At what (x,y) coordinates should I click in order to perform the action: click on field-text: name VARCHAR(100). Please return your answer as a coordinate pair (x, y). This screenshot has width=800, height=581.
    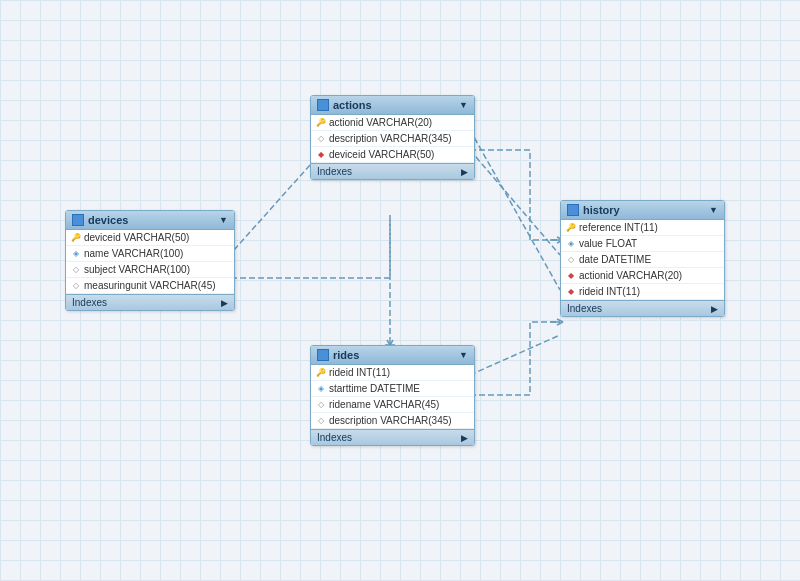
    Looking at the image, I should click on (134, 254).